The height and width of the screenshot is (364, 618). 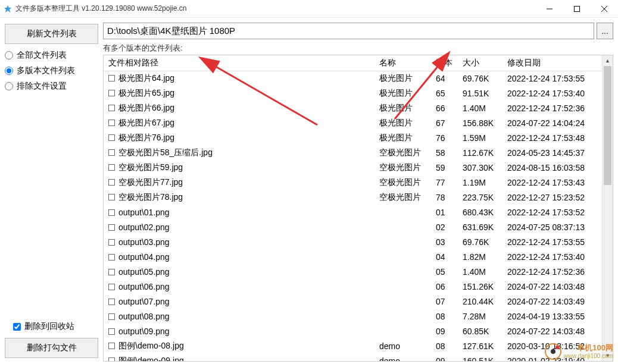 What do you see at coordinates (444, 257) in the screenshot?
I see `cell-version: 04` at bounding box center [444, 257].